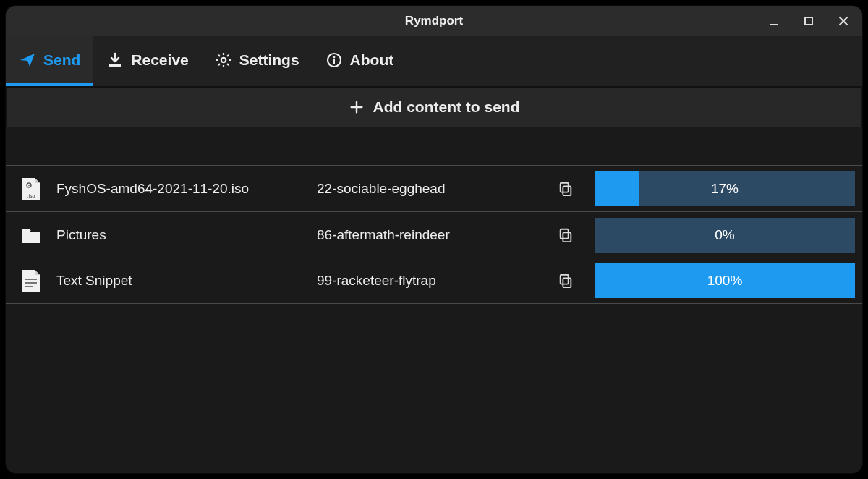 The image size is (868, 479). I want to click on window-title: Rymdport, so click(434, 21).